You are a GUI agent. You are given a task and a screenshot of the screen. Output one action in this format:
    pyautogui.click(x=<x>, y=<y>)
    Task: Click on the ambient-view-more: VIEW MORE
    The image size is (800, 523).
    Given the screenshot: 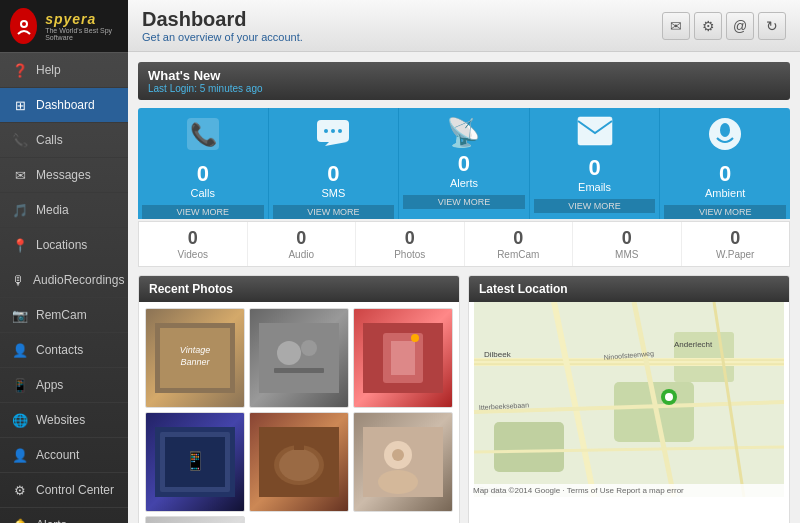 What is the action you would take?
    pyautogui.click(x=725, y=212)
    